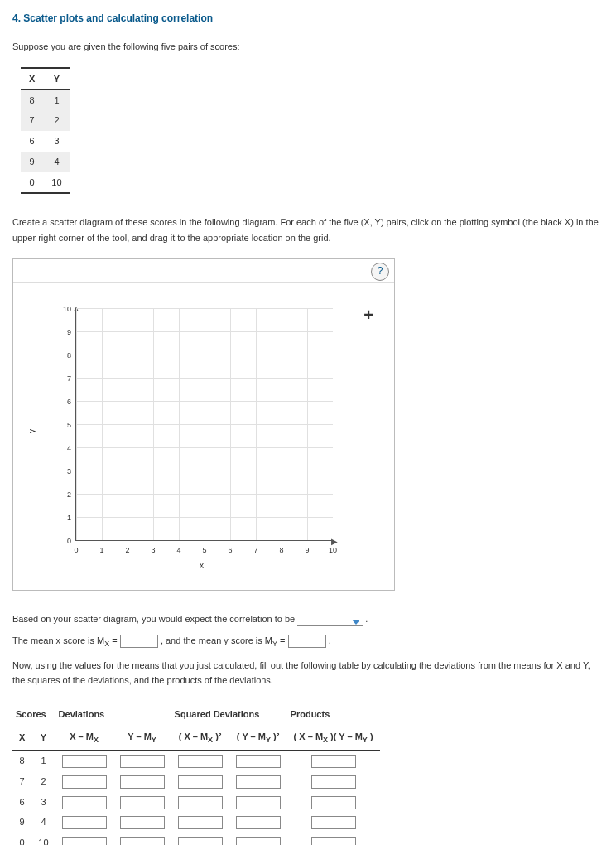 This screenshot has height=845, width=616. I want to click on ytick: 6, so click(65, 403).